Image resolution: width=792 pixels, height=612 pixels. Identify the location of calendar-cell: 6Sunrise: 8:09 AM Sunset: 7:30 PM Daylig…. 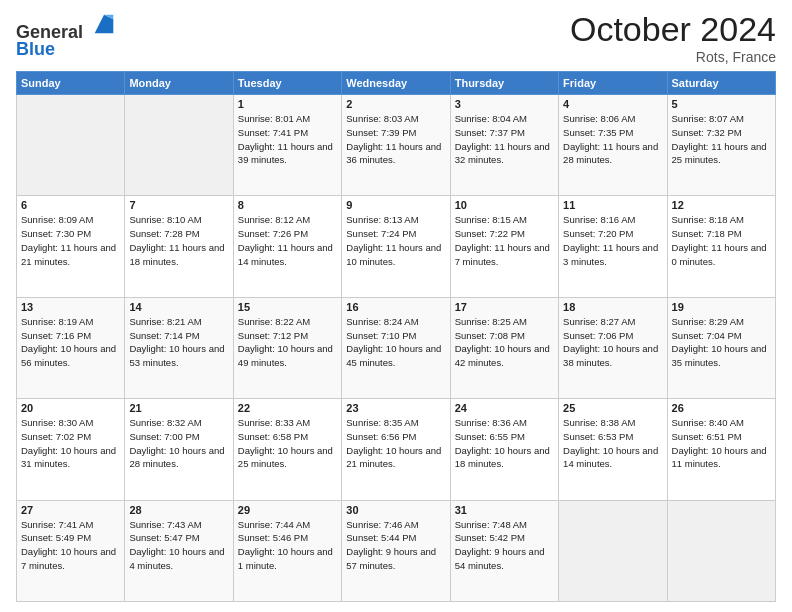
(71, 246).